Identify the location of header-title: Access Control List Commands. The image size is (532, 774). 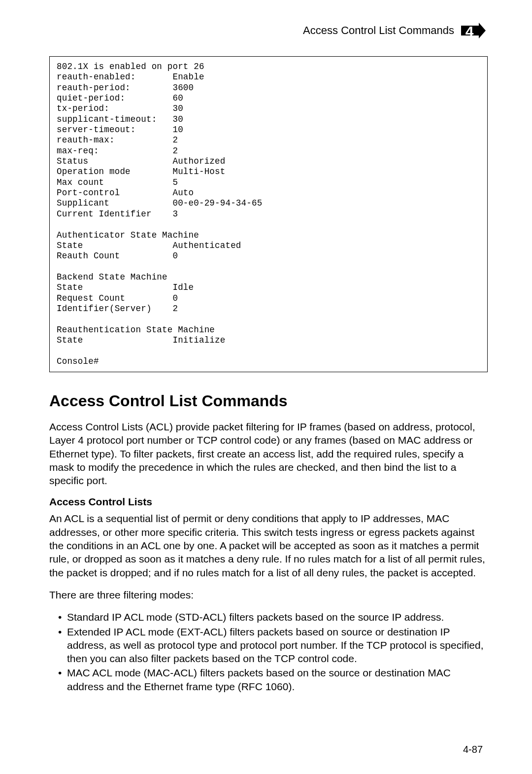
(378, 31).